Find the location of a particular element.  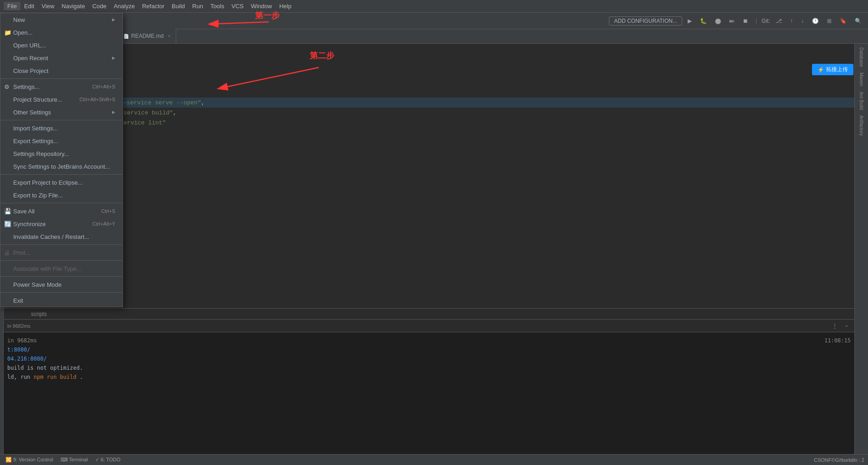

menu-navigate: Navigate is located at coordinates (73, 6).